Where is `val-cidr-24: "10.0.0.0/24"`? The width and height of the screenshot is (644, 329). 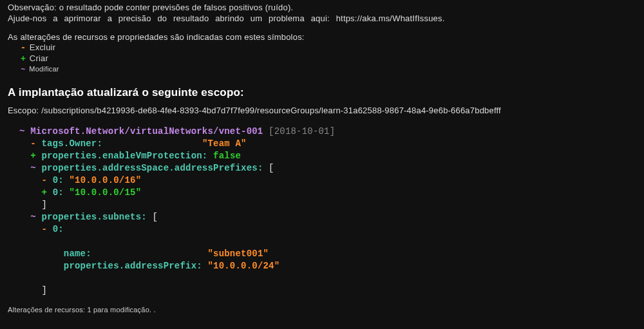
val-cidr-24: "10.0.0.0/24" is located at coordinates (243, 266).